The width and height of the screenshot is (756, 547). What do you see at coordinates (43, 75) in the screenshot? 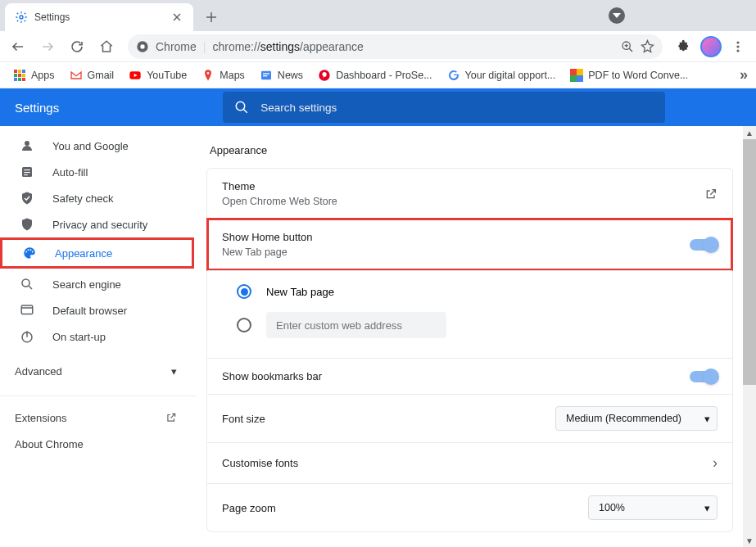
I see `apps-label: Apps` at bounding box center [43, 75].